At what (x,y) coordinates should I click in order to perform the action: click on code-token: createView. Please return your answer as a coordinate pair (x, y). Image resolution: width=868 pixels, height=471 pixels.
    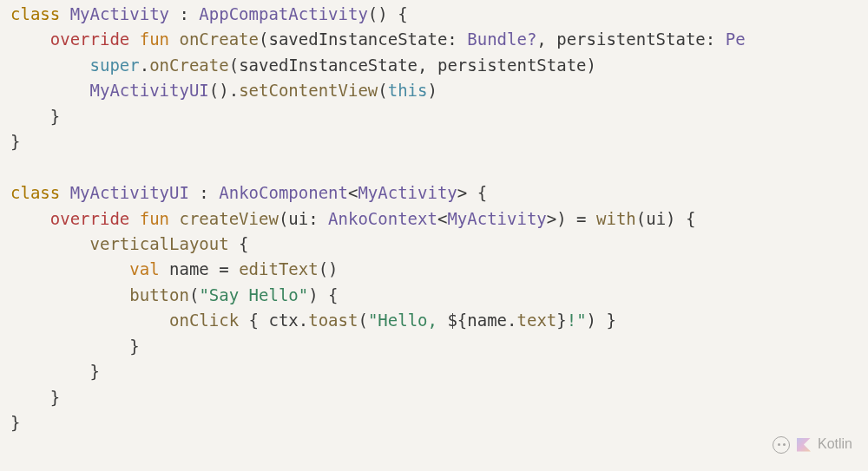
    Looking at the image, I should click on (228, 219).